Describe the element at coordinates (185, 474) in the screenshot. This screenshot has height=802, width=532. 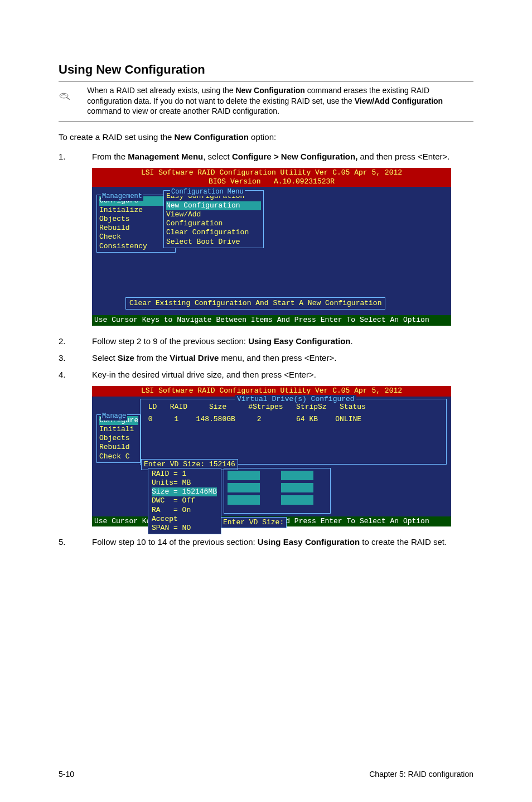
I see `param-raid: RAID = 1` at that location.